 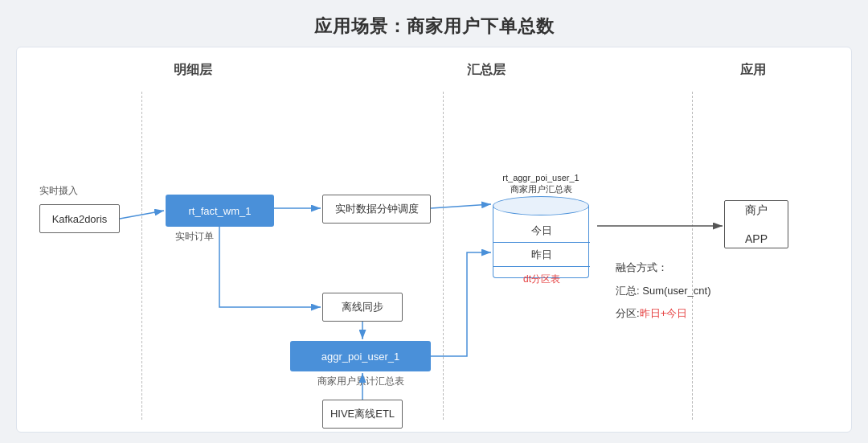 What do you see at coordinates (362, 307) in the screenshot?
I see `lixian-box: 离线同步` at bounding box center [362, 307].